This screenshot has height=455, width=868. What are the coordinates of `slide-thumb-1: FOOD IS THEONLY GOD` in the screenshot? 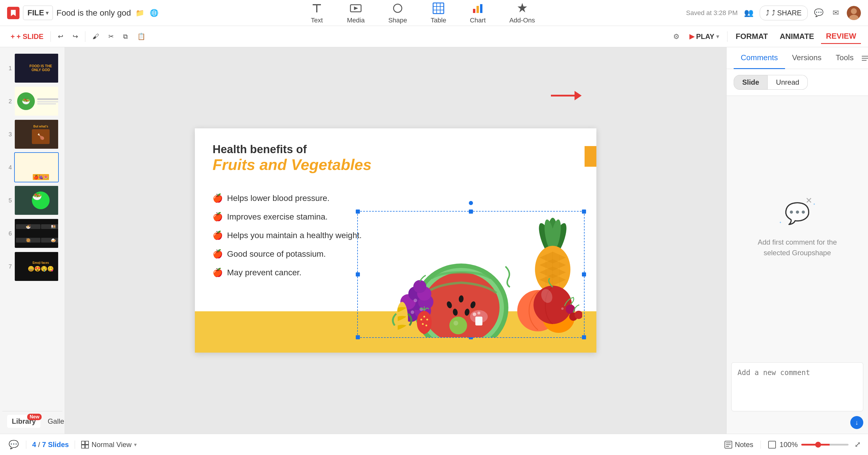 It's located at (36, 68).